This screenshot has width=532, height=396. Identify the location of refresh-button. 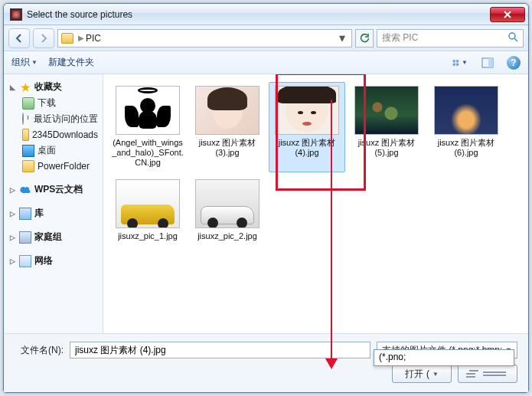
(364, 38).